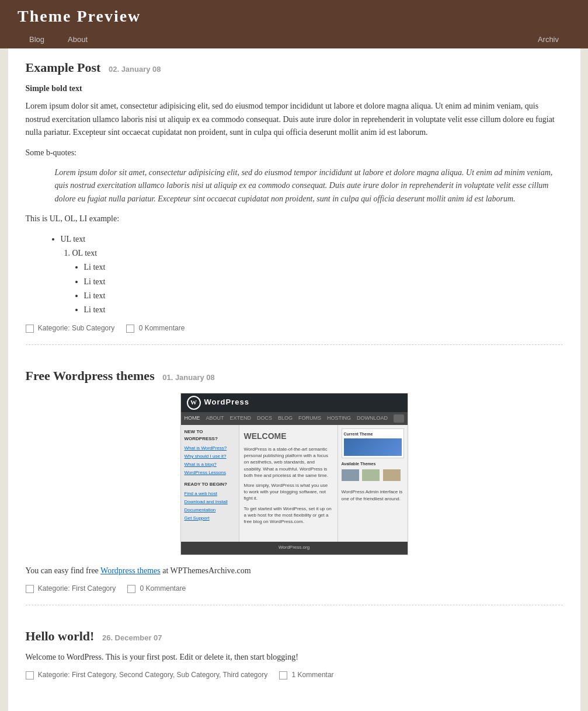 Image resolution: width=588 pixels, height=711 pixels. What do you see at coordinates (294, 40) in the screenshot?
I see `main-nav: Blog About Archiv` at bounding box center [294, 40].